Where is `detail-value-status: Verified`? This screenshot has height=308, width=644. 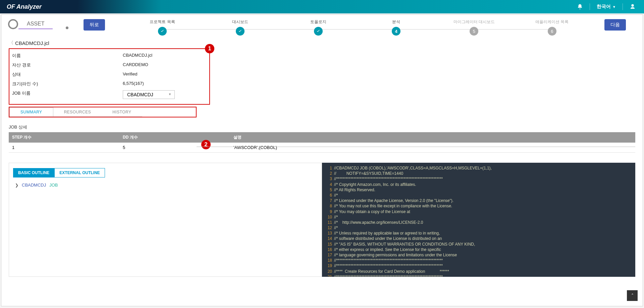
detail-value-status: Verified is located at coordinates (130, 74).